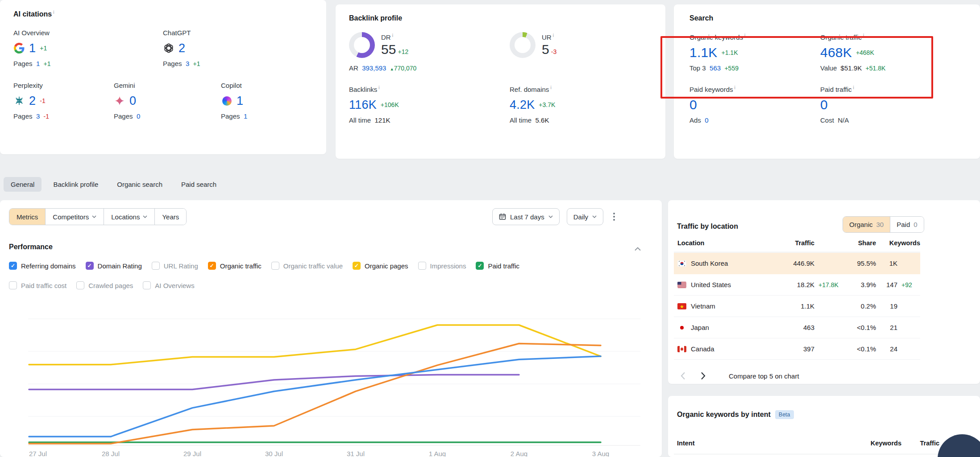  Describe the element at coordinates (442, 266) in the screenshot. I see `metric-checkbox-impressions: Impressions` at that location.